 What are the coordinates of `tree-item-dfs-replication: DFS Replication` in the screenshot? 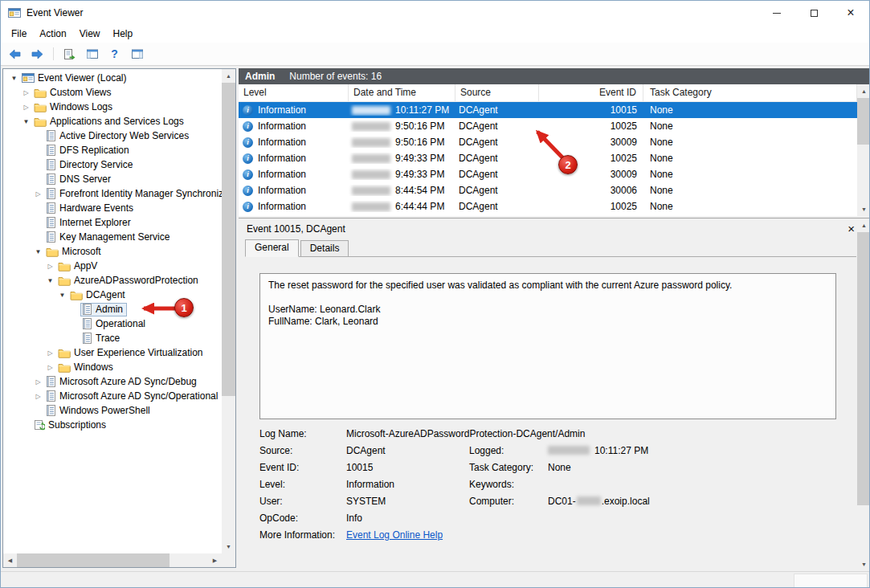 It's located at (112, 150).